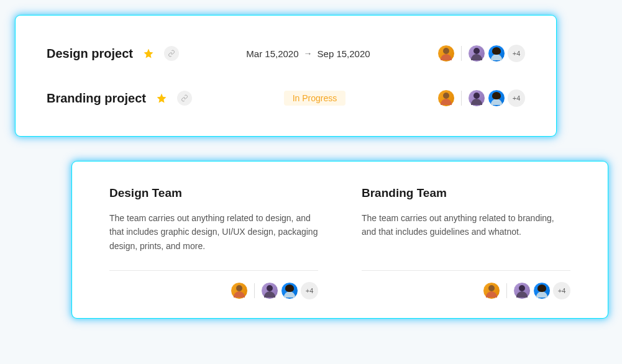 This screenshot has height=364, width=622. Describe the element at coordinates (96, 98) in the screenshot. I see `project-name: Branding project` at that location.